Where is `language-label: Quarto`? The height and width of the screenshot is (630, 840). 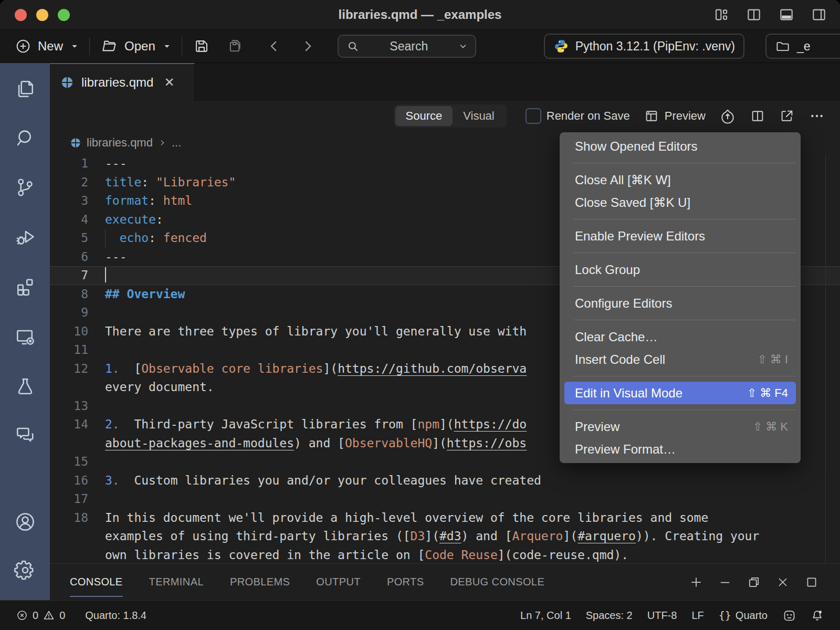 language-label: Quarto is located at coordinates (752, 615).